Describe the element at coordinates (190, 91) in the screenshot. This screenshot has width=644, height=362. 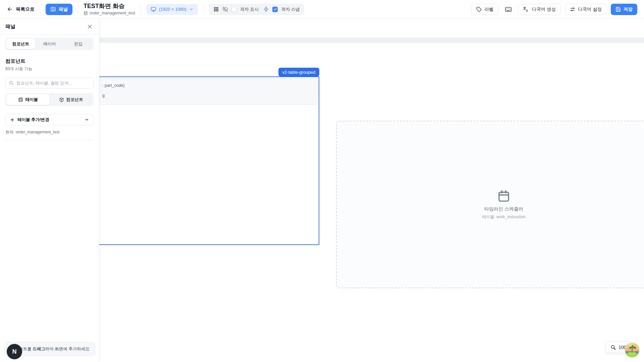
I see `component-header-placeholder: : part_code) g` at that location.